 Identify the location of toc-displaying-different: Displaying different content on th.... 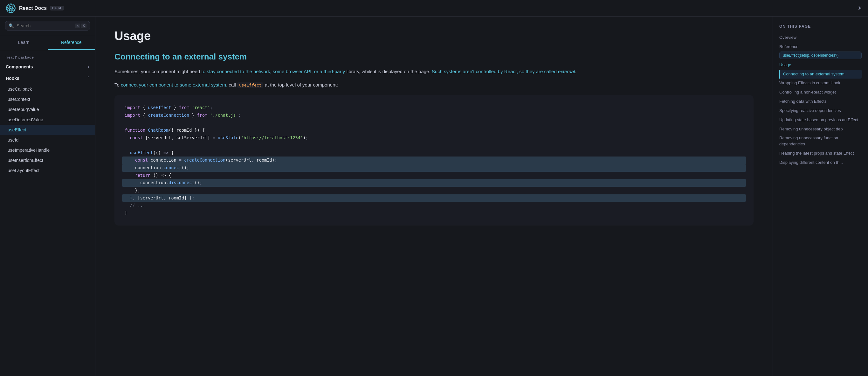
(820, 163).